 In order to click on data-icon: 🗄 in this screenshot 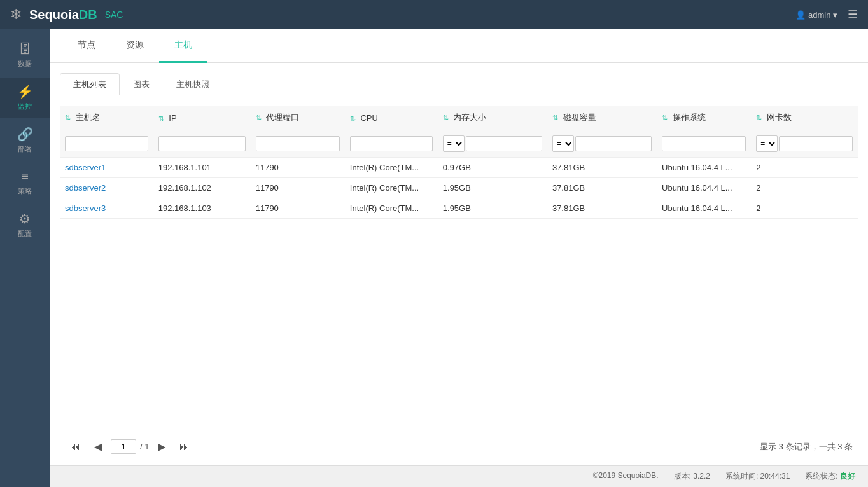, I will do `click(25, 50)`.